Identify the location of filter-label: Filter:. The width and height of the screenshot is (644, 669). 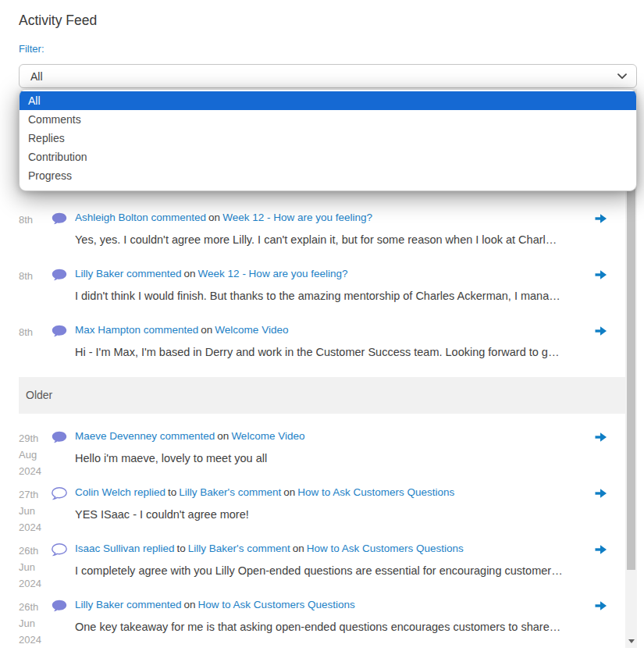
(31, 48).